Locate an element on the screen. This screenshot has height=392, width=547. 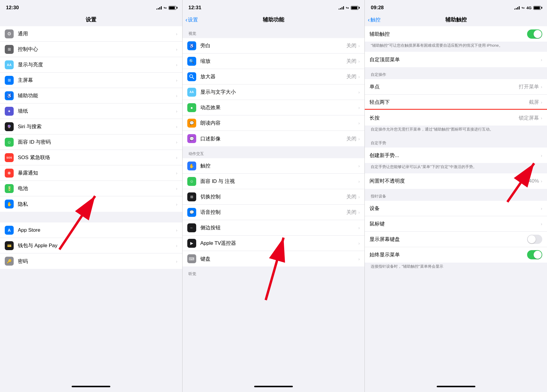
create-gesture-chevron: › is located at coordinates (542, 155).